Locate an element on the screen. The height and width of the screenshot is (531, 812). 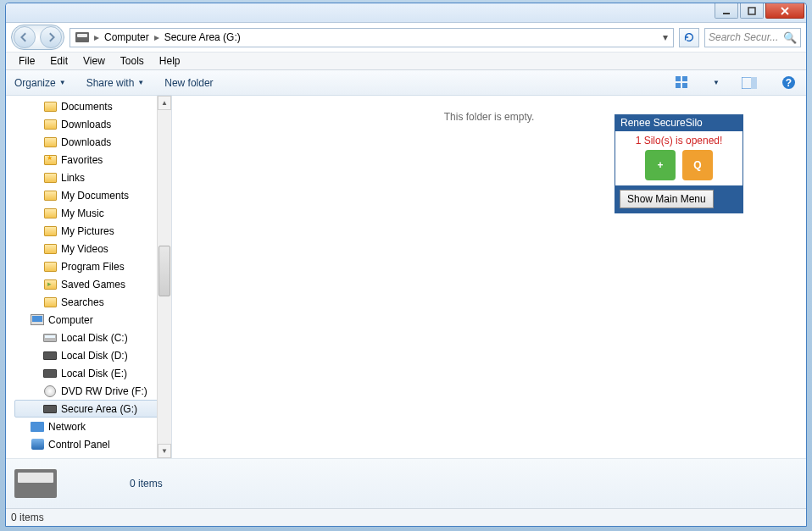
tree-item-dvd-drive-f: DVD RW Drive (F:) is located at coordinates (88, 391).